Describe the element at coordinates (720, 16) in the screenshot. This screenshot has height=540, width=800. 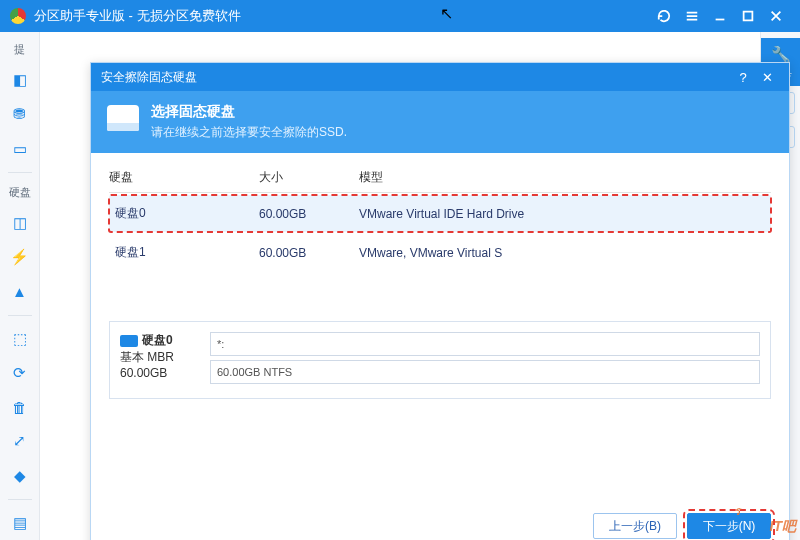
I see `minimize-icon` at that location.